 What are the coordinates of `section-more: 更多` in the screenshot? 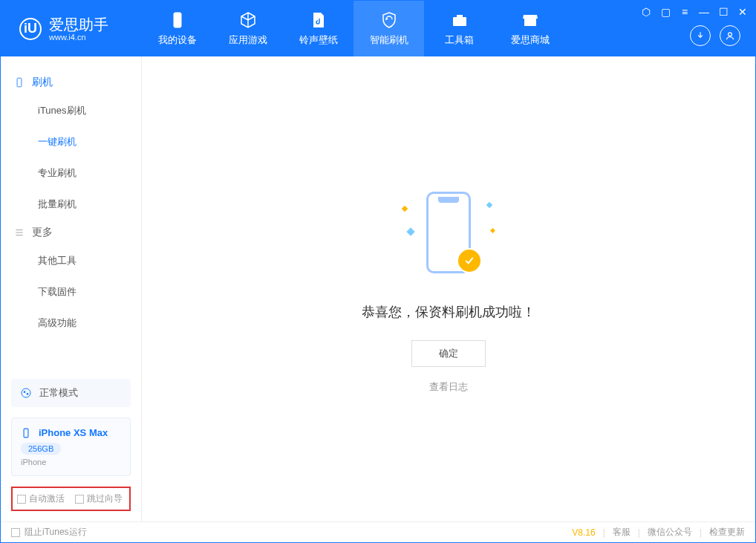 It's located at (71, 233).